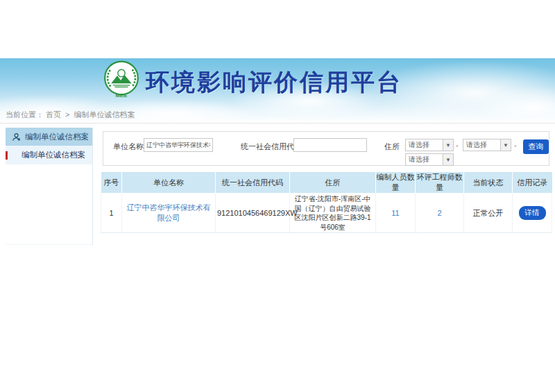  Describe the element at coordinates (122, 96) in the screenshot. I see `mee-logo-text: MEE` at that location.